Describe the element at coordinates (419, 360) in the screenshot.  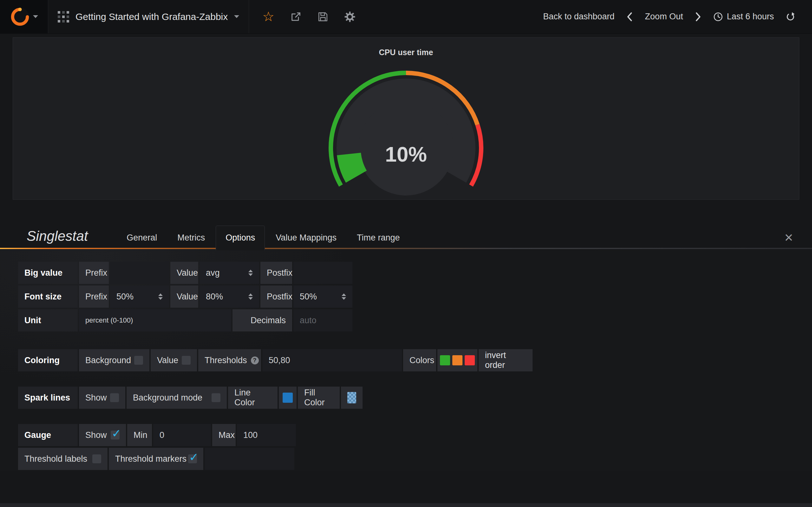
I see `colors-label: Colors` at that location.